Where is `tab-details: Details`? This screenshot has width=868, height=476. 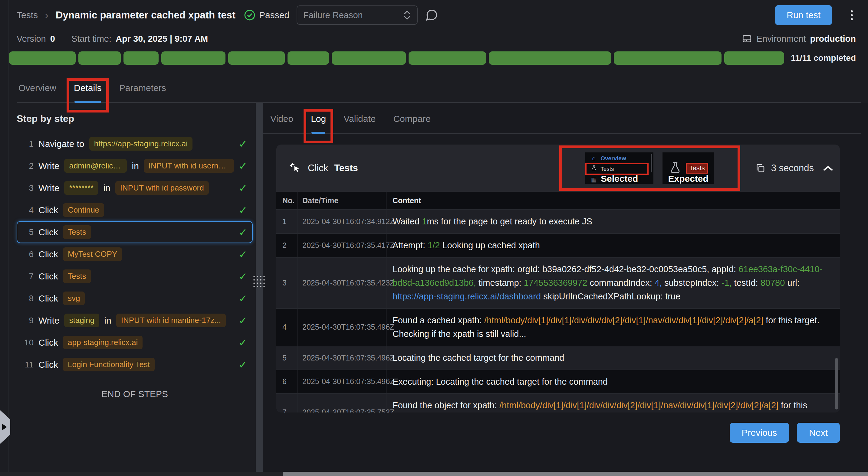
tab-details: Details is located at coordinates (88, 93).